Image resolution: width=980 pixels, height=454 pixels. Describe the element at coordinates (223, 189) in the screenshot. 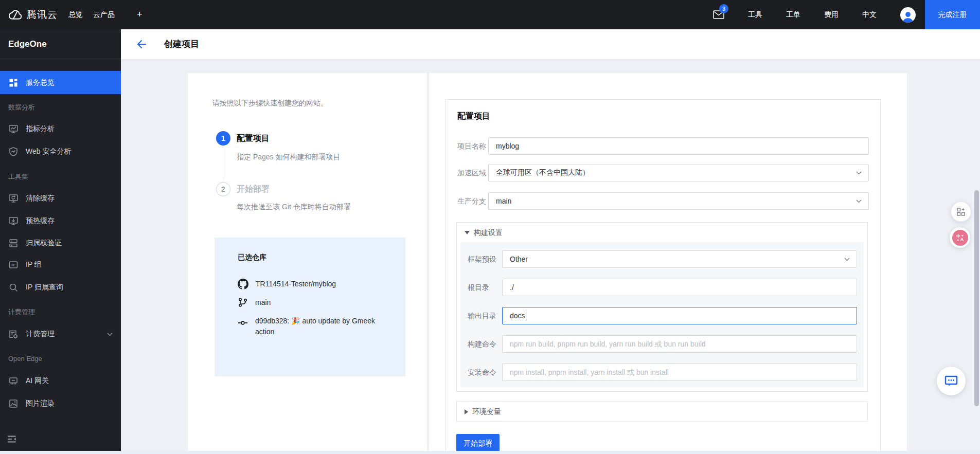

I see `step-2-indicator: 2` at that location.